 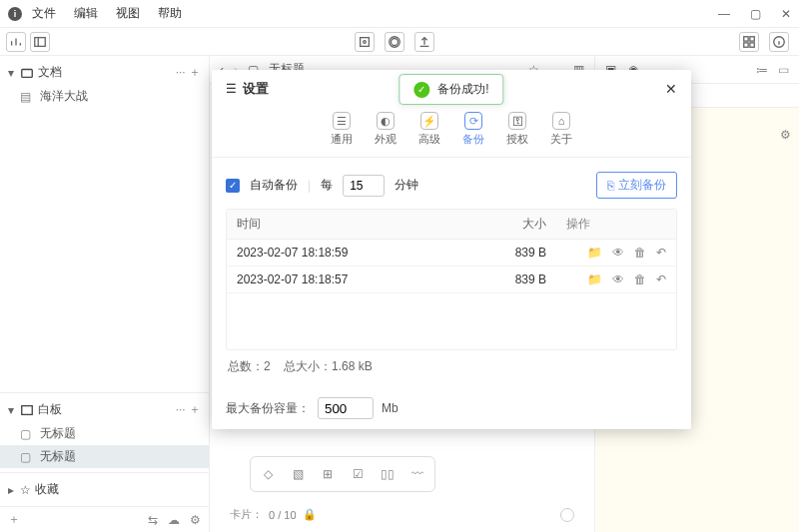 I want to click on window-minimize-icon: —, so click(x=724, y=14).